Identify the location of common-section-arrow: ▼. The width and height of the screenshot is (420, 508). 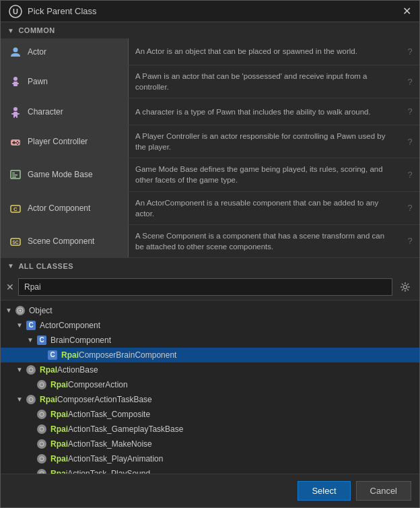
(11, 31).